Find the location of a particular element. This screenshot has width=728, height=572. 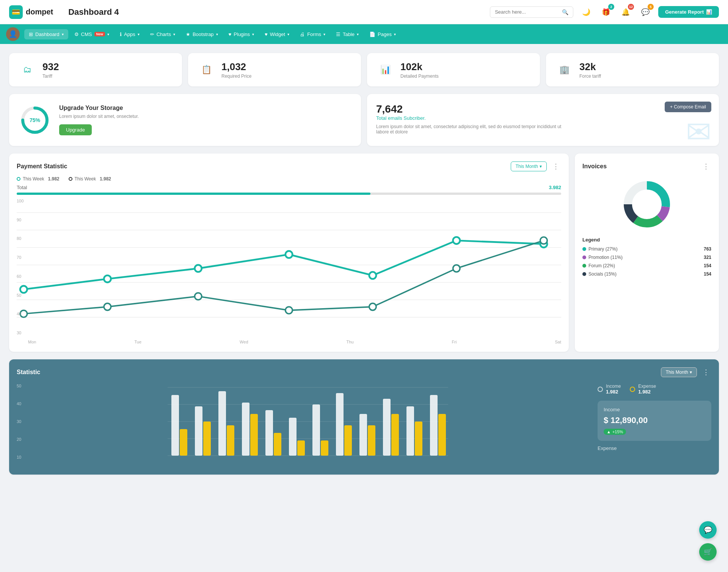

statistic-more-button: ⋮ is located at coordinates (706, 372).